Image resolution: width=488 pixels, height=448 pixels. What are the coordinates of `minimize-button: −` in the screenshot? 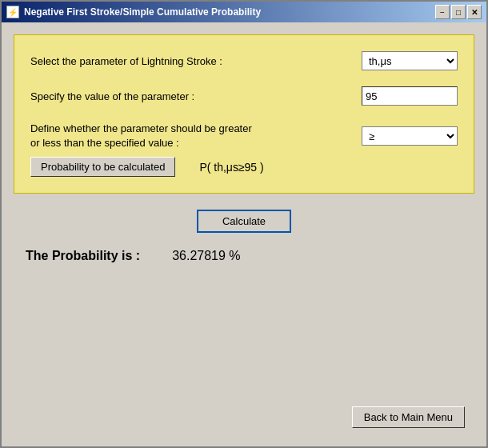 It's located at (442, 12).